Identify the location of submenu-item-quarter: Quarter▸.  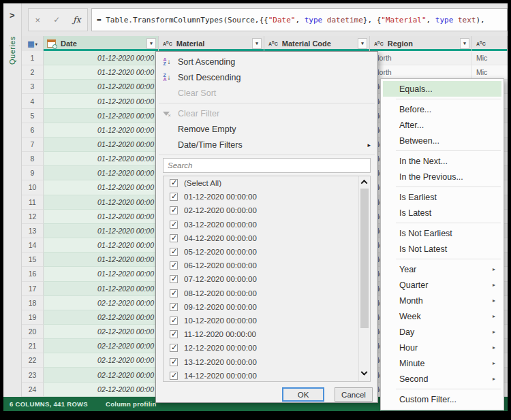
(442, 285).